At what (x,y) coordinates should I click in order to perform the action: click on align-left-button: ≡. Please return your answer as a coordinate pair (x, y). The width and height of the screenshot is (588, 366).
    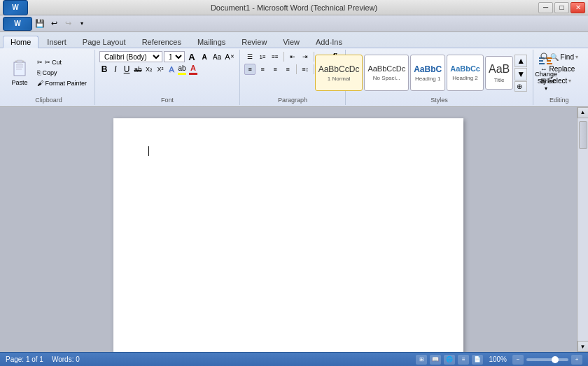
    Looking at the image, I should click on (250, 69).